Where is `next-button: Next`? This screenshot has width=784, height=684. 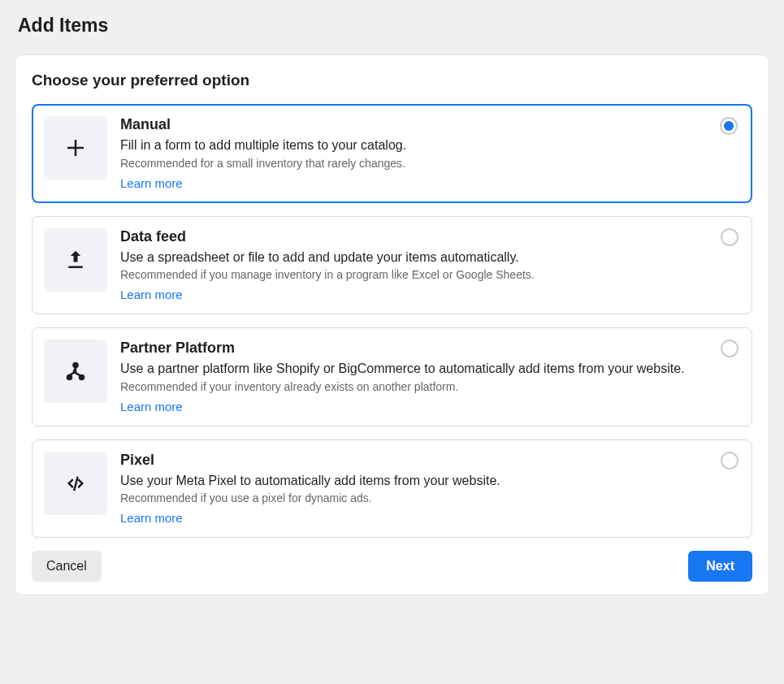 next-button: Next is located at coordinates (720, 566).